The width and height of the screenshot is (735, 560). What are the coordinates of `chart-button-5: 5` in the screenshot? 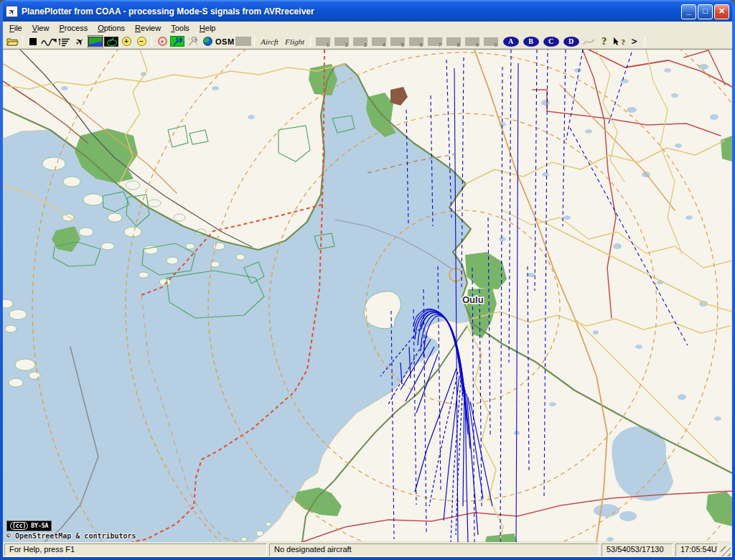 It's located at (398, 42).